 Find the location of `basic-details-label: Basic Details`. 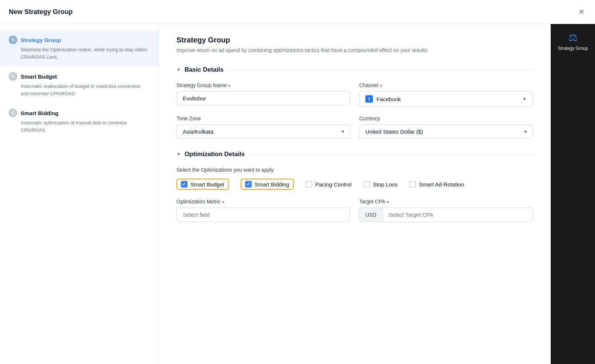

basic-details-label: Basic Details is located at coordinates (204, 70).